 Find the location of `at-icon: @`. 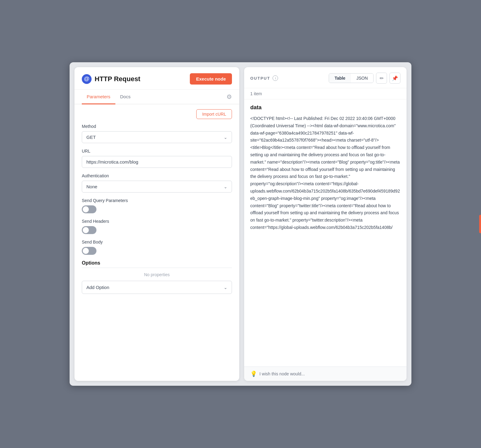

at-icon: @ is located at coordinates (87, 79).